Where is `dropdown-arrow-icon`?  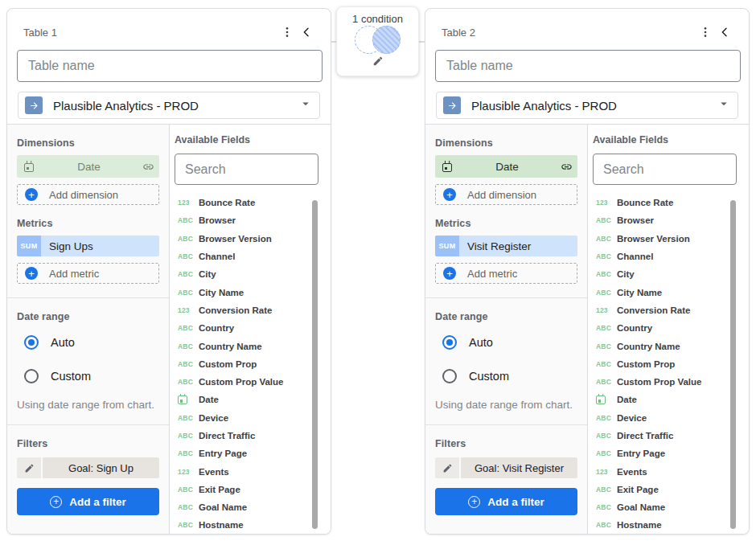 dropdown-arrow-icon is located at coordinates (724, 105).